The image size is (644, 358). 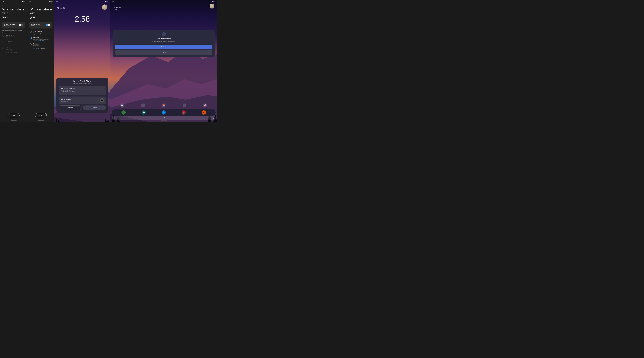 I want to click on app-tasks: ✓ Tasks, so click(x=184, y=106).